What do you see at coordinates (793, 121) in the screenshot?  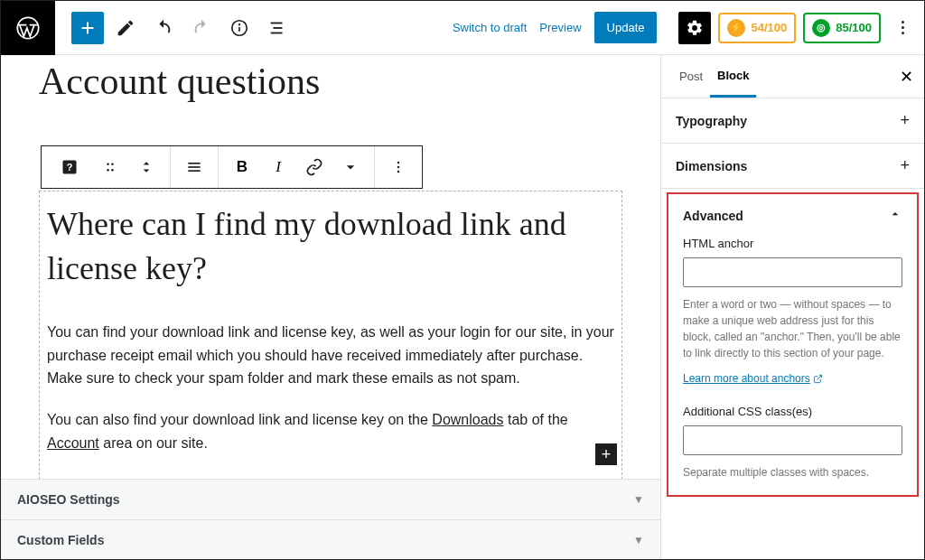 I see `typography-toggle: Typography +` at bounding box center [793, 121].